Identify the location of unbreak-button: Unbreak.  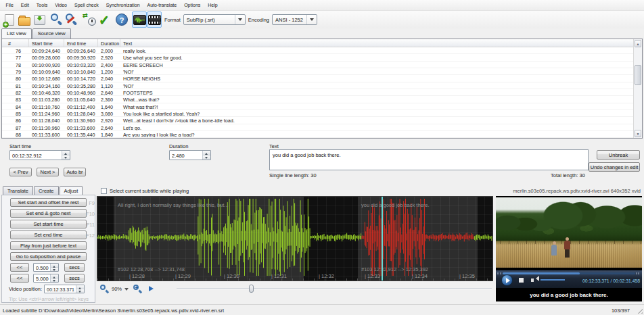
(618, 155).